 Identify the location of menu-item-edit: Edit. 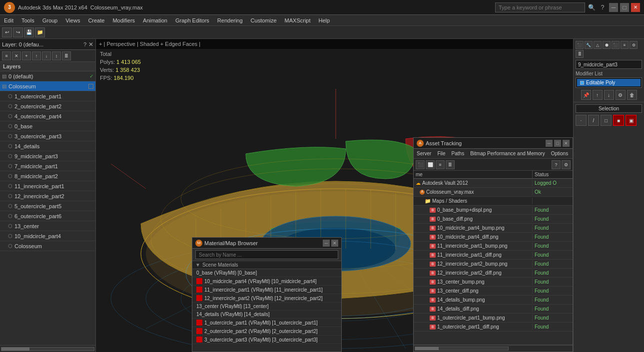
(9, 20).